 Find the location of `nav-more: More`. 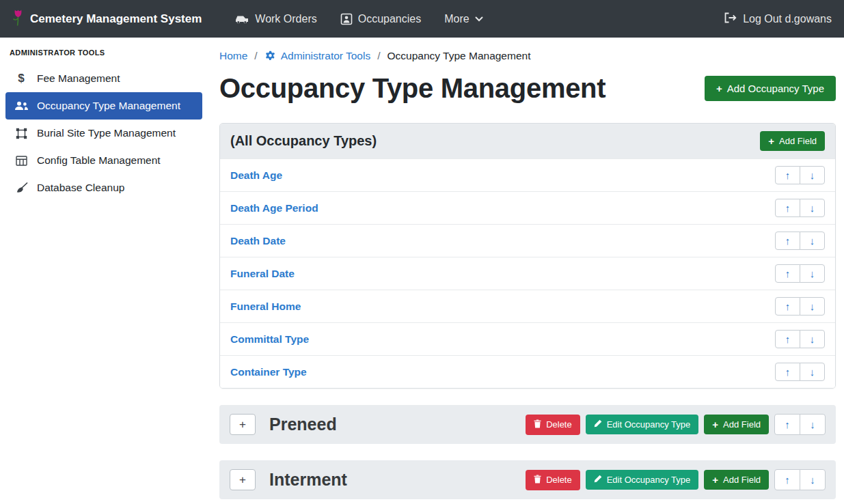

nav-more: More is located at coordinates (463, 19).